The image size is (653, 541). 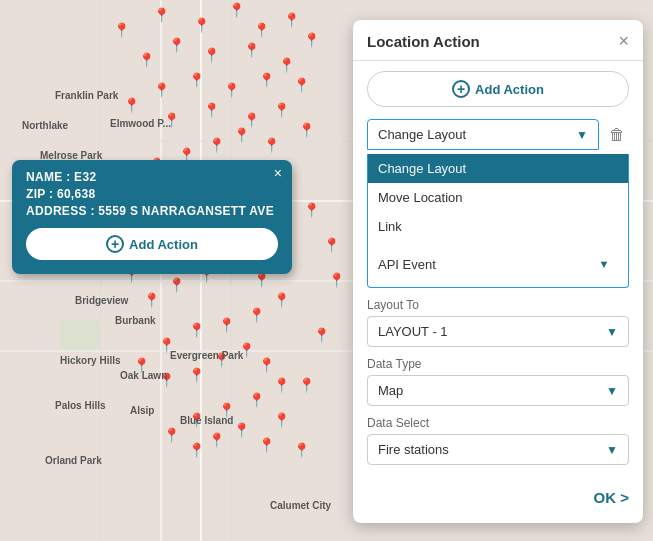 I want to click on map-label: Hickory Hills, so click(x=90, y=360).